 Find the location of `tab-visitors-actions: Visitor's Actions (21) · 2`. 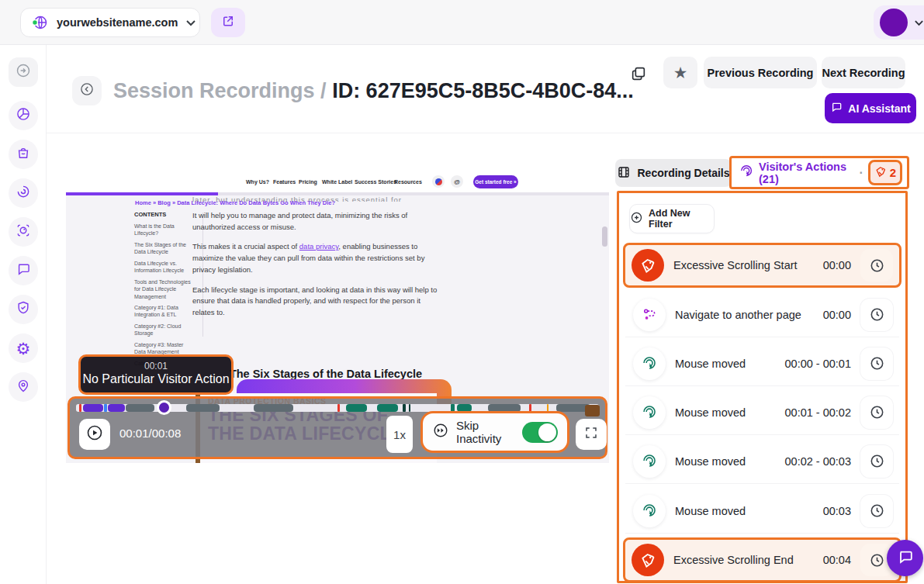

tab-visitors-actions: Visitor's Actions (21) · 2 is located at coordinates (819, 172).